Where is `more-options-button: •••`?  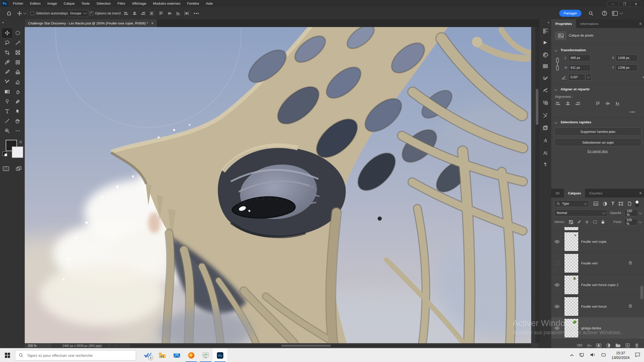 more-options-button: ••• is located at coordinates (197, 13).